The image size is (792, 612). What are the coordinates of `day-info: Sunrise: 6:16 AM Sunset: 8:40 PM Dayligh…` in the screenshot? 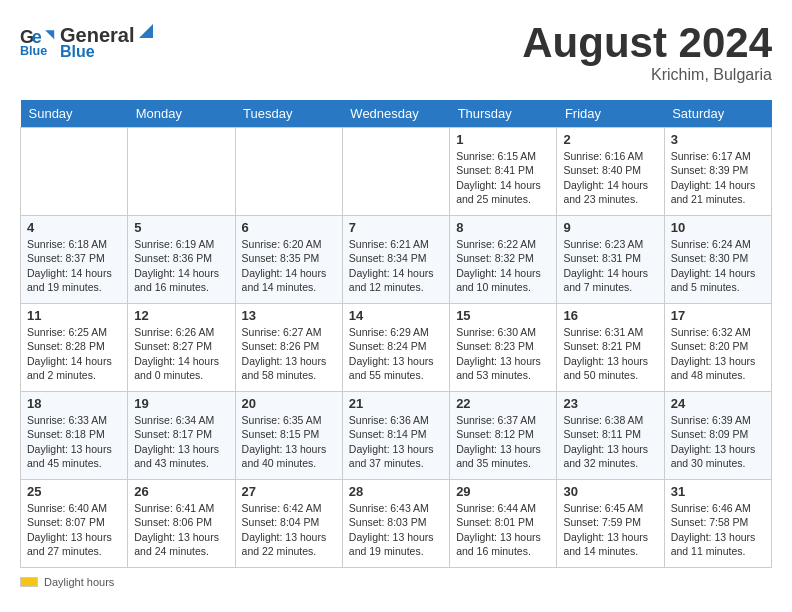 It's located at (610, 178).